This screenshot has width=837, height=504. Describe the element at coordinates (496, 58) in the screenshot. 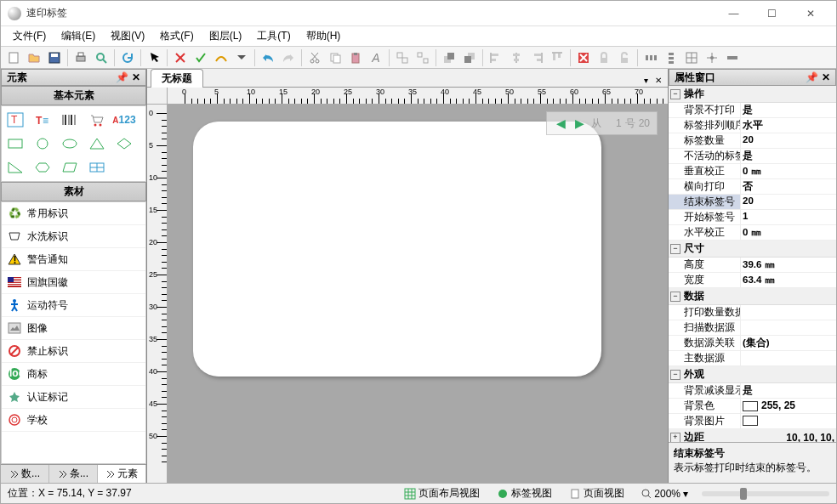

I see `align-left-icon` at that location.